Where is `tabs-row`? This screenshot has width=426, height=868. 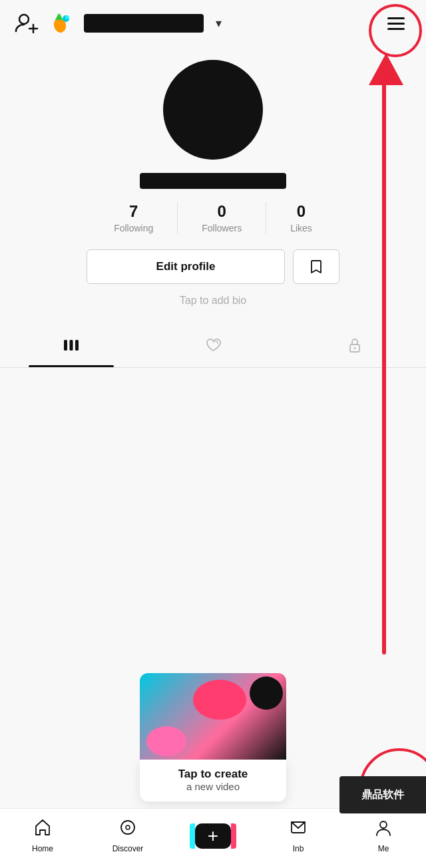 tabs-row is located at coordinates (213, 347).